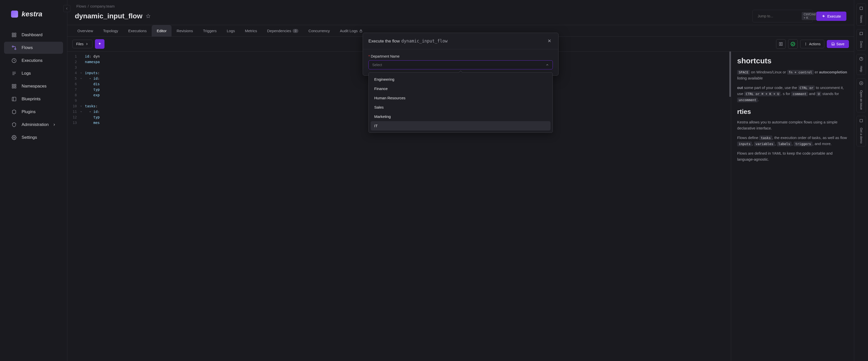 The height and width of the screenshot is (361, 868). Describe the element at coordinates (547, 65) in the screenshot. I see `chevron-up-icon` at that location.